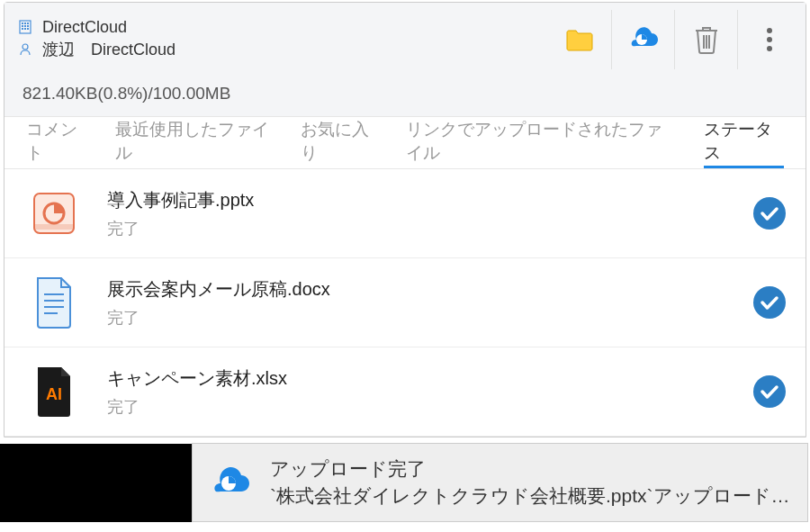 This screenshot has width=810, height=532. Describe the element at coordinates (706, 40) in the screenshot. I see `trash-button` at that location.